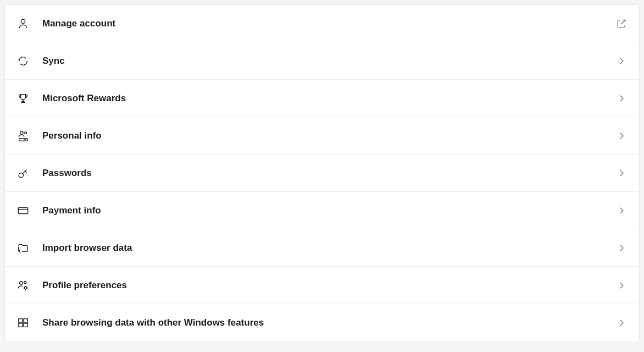 This screenshot has width=644, height=352. I want to click on credit-card-icon, so click(23, 211).